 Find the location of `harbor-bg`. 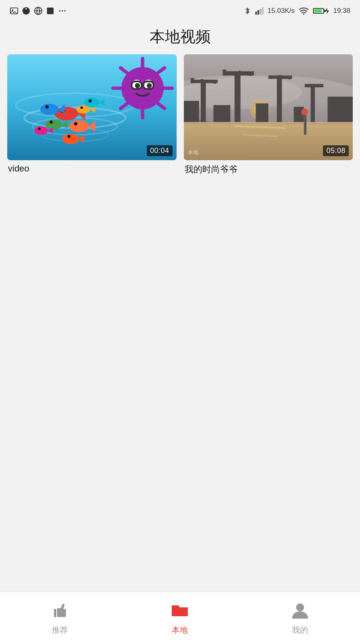

harbor-bg is located at coordinates (269, 107).